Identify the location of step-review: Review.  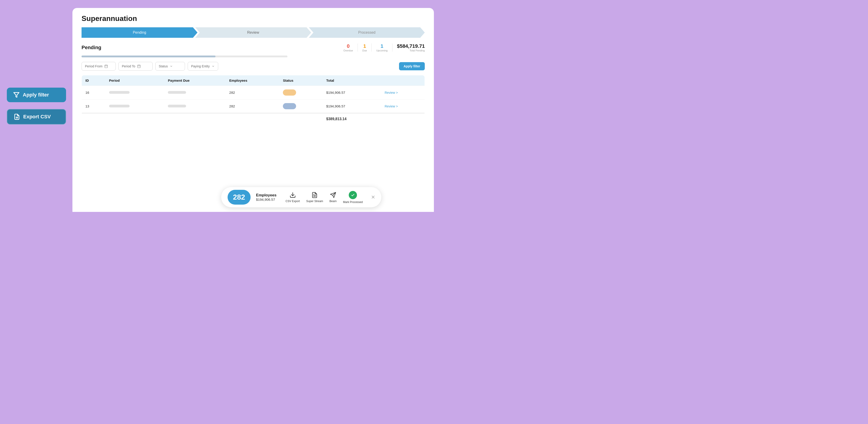
(253, 32).